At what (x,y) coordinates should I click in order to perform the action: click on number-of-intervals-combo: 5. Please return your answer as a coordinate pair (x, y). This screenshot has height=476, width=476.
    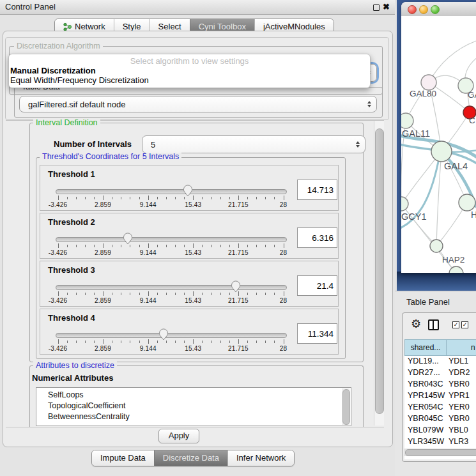
    Looking at the image, I should click on (254, 144).